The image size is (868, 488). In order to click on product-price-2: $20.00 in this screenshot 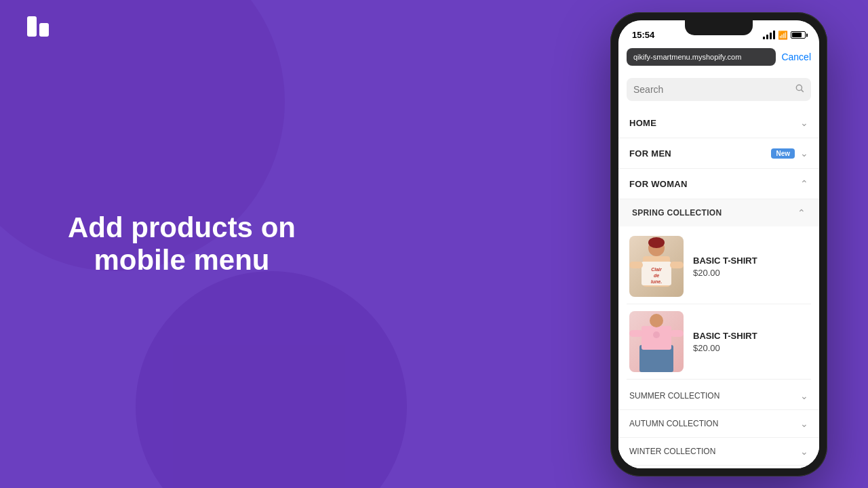, I will do `click(751, 348)`.